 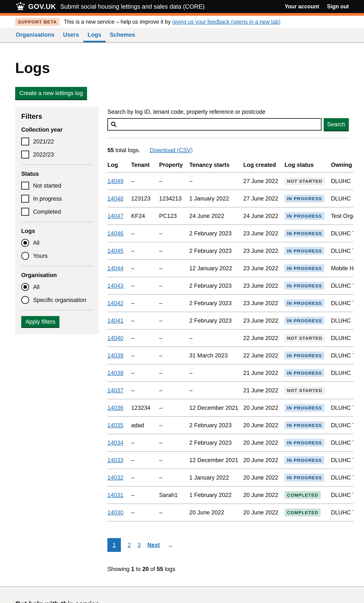 I want to click on log-link: 14034, so click(x=116, y=443).